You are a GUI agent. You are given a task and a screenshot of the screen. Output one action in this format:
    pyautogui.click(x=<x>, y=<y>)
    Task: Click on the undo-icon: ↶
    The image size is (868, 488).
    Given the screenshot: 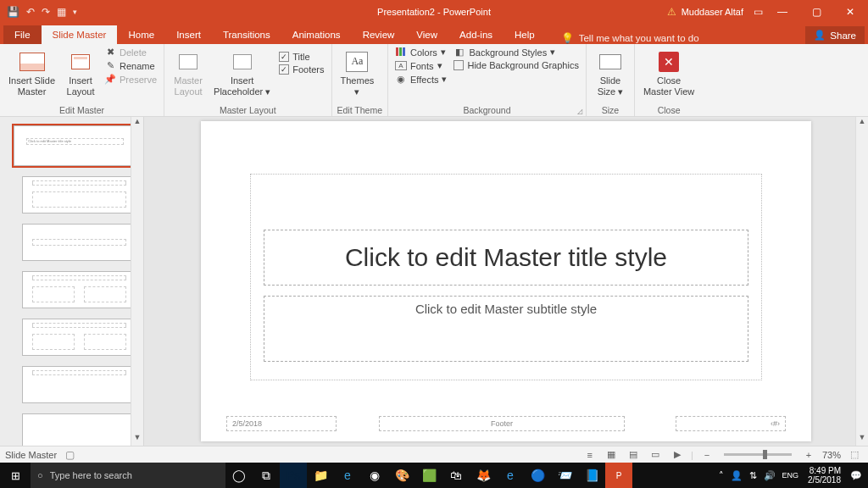 What is the action you would take?
    pyautogui.click(x=31, y=12)
    